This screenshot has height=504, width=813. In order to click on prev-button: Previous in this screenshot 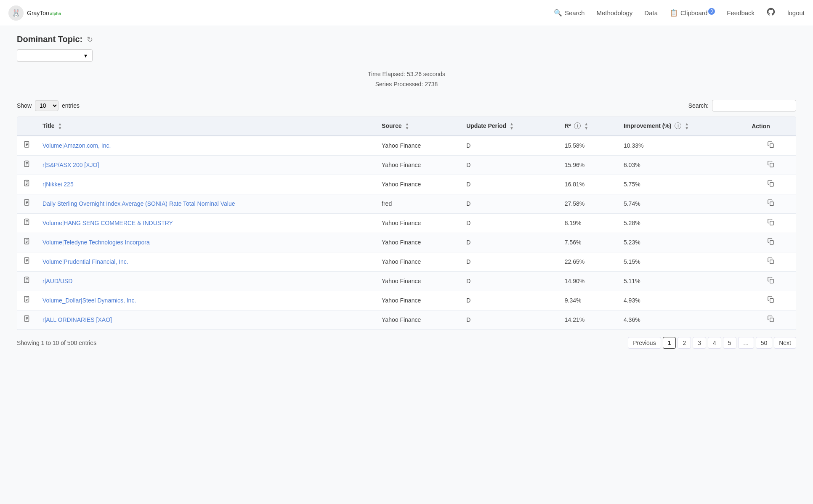, I will do `click(644, 343)`.